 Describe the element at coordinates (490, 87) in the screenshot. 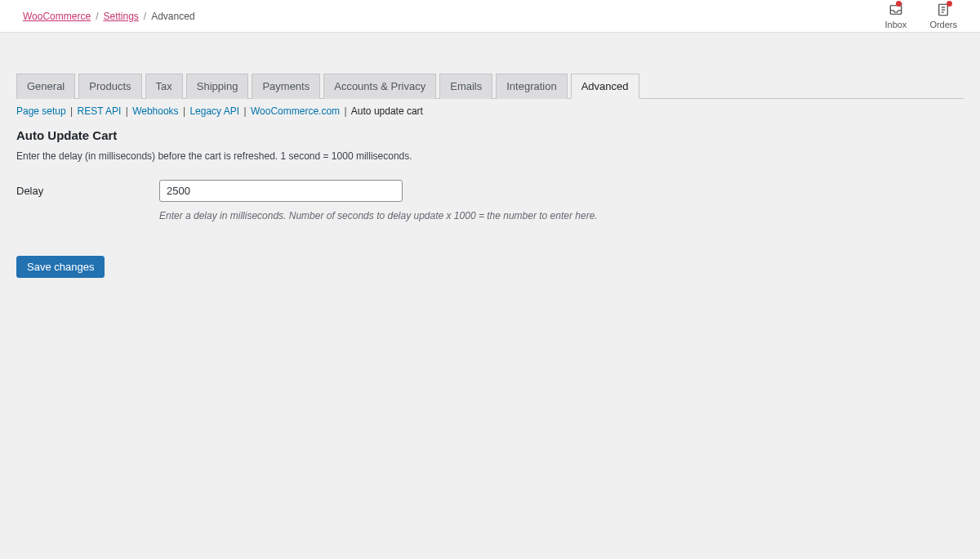

I see `nav-tabs: GeneralProductsTaxShippingPaymentsAccoun…` at that location.